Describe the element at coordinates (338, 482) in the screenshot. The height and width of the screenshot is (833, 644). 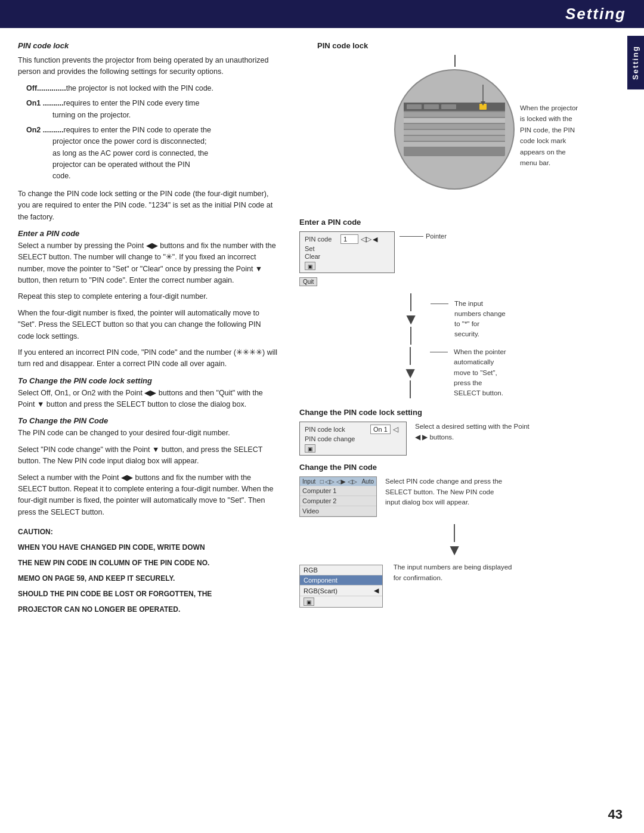
I see `input-selector-header: Input □ ◁▷ ◁▶ ◁▷ Auto` at that location.